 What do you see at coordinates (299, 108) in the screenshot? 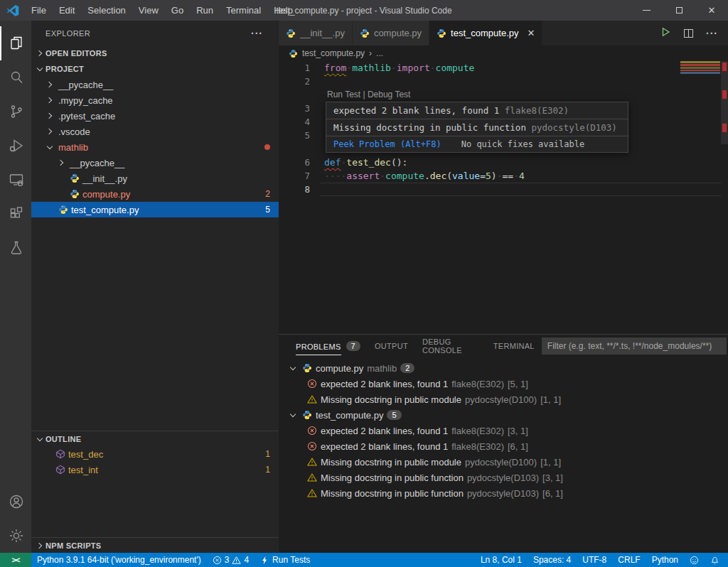
I see `line-number: 3` at bounding box center [299, 108].